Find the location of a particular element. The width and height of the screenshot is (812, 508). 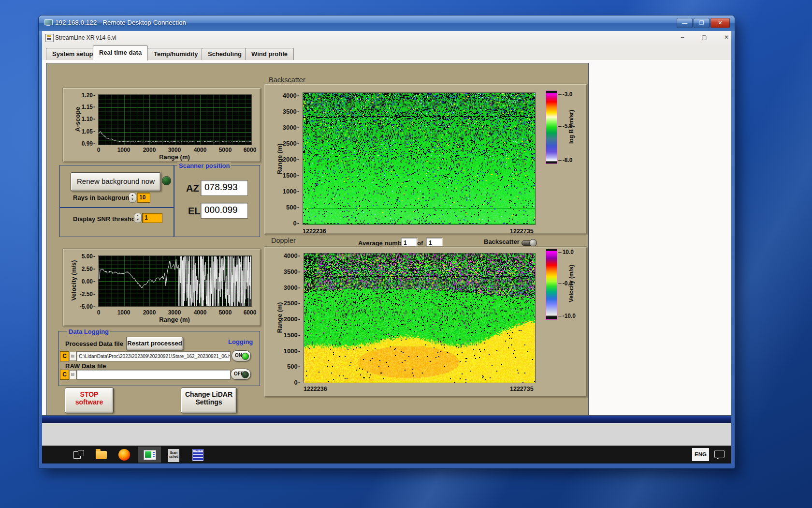

tab-scheduling: Scheduling is located at coordinates (225, 54).